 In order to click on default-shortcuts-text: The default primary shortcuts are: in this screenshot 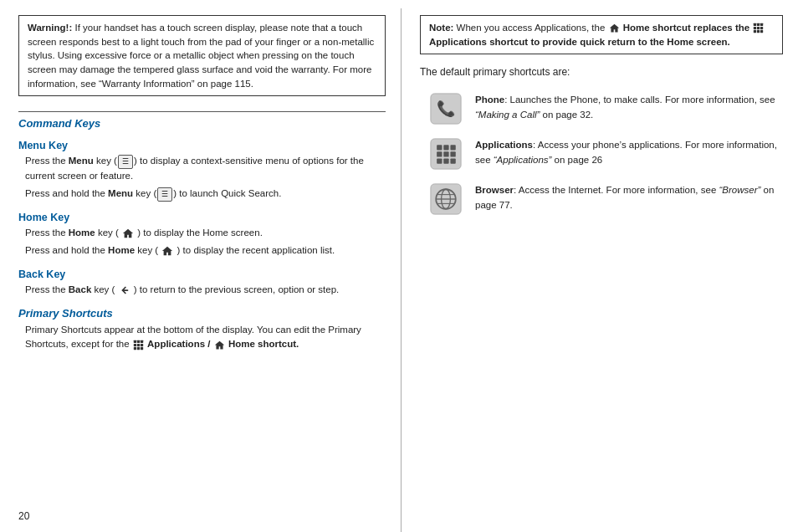, I will do `click(601, 72)`.